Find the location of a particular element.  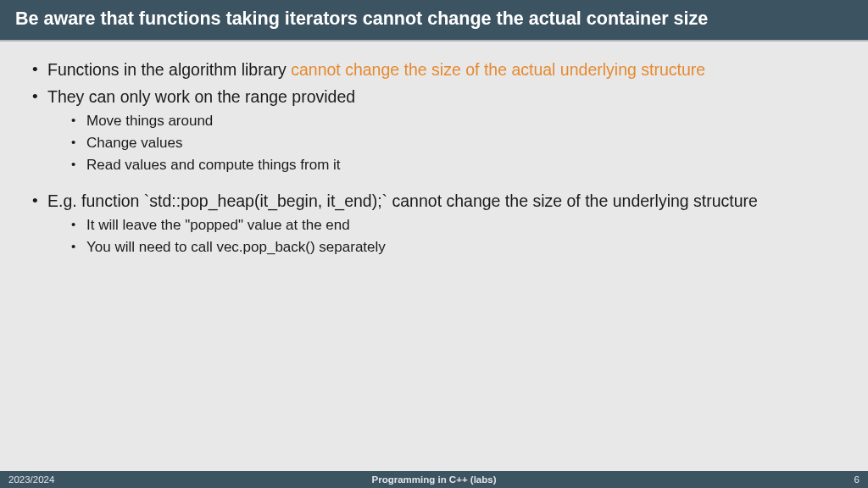

sub-bullet-text: You will need to call vec.pop_back() sep… is located at coordinates (236, 247).